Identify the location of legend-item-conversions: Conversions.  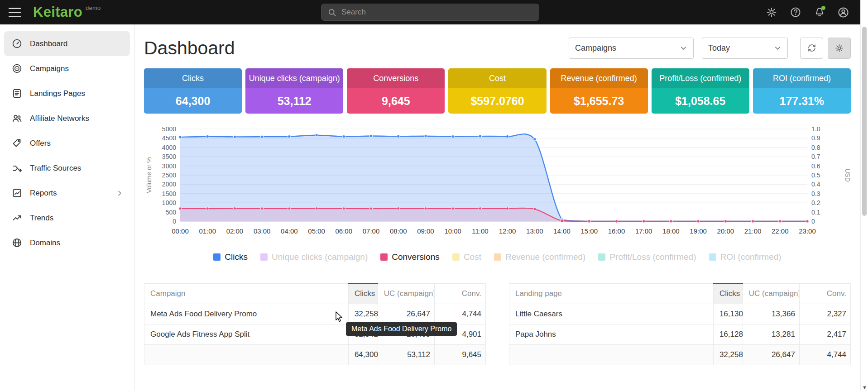
(410, 257).